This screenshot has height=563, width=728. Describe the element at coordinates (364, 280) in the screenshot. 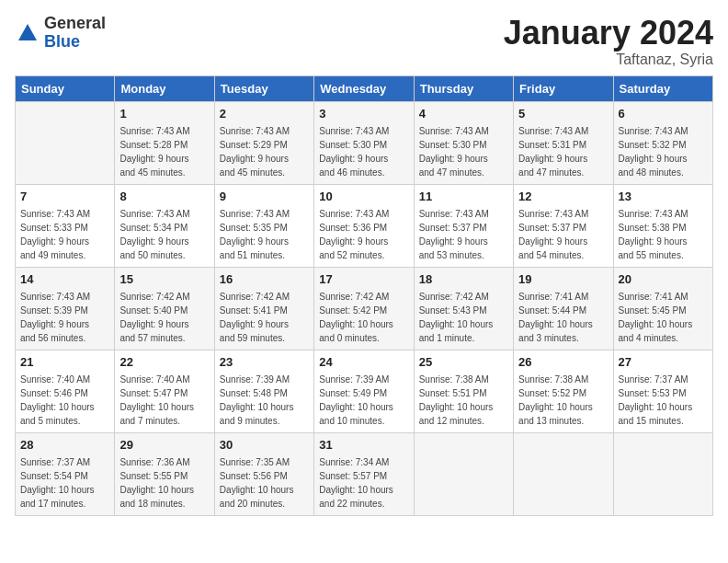

I see `day-number: 17` at that location.